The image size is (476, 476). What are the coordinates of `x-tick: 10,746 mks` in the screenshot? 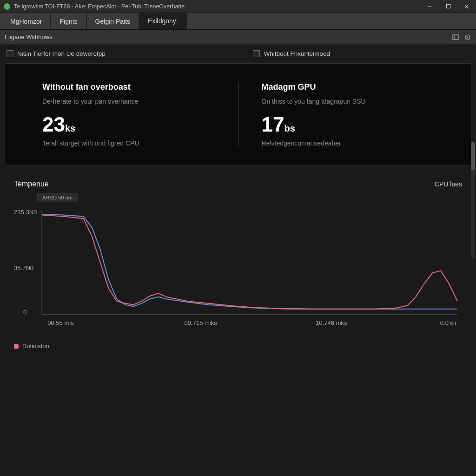 It's located at (331, 323).